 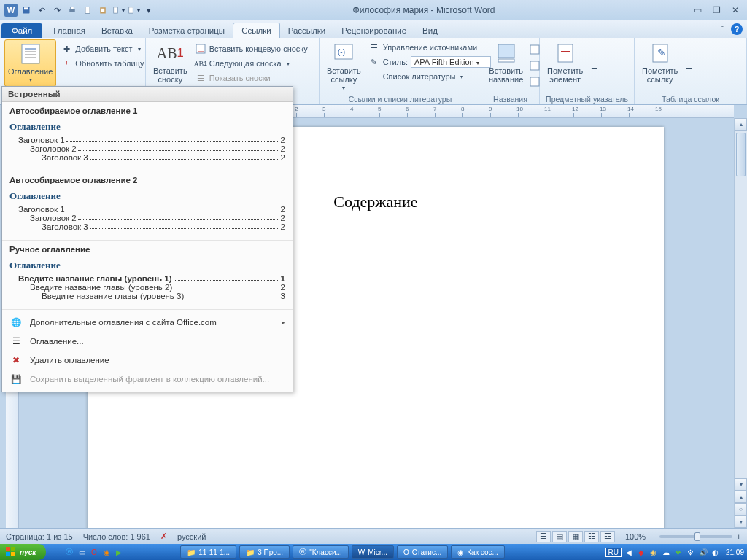 What do you see at coordinates (66, 63) in the screenshot?
I see `update-icon: !` at bounding box center [66, 63].